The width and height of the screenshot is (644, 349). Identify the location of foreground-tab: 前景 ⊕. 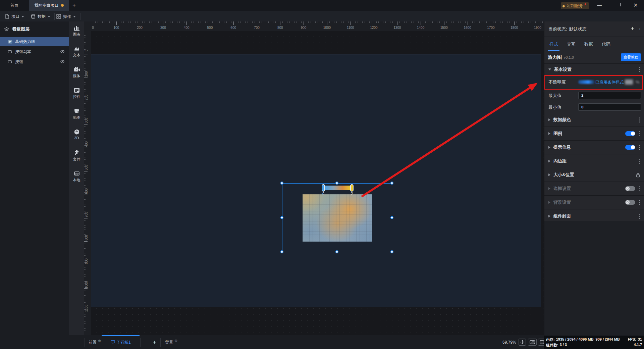
(95, 342).